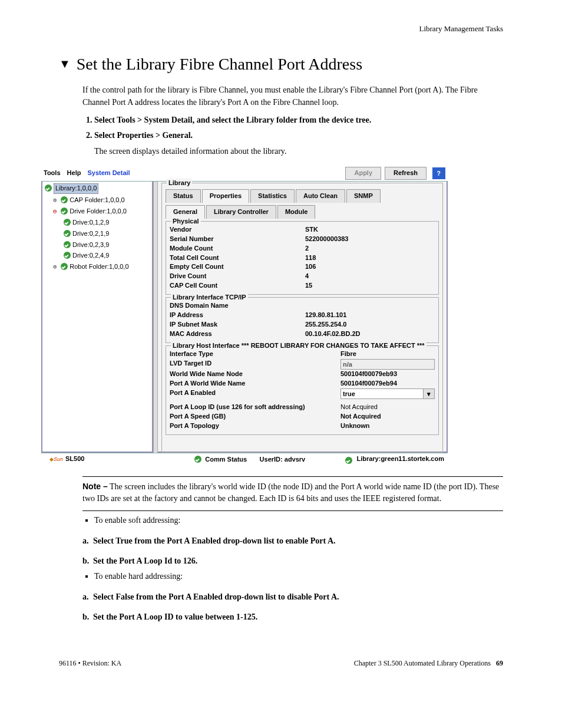 The height and width of the screenshot is (728, 562). I want to click on mask-label: IP Subnet Mask, so click(237, 325).